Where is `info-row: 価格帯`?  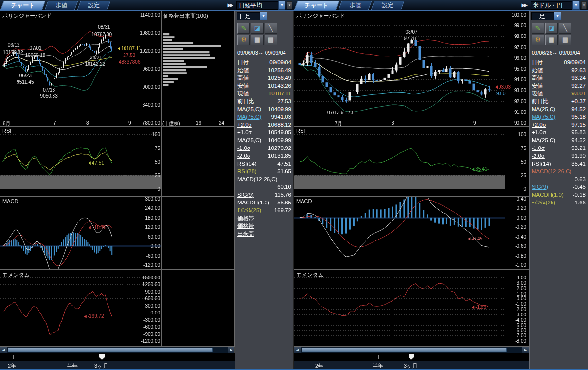
info-row: 価格帯 is located at coordinates (265, 218).